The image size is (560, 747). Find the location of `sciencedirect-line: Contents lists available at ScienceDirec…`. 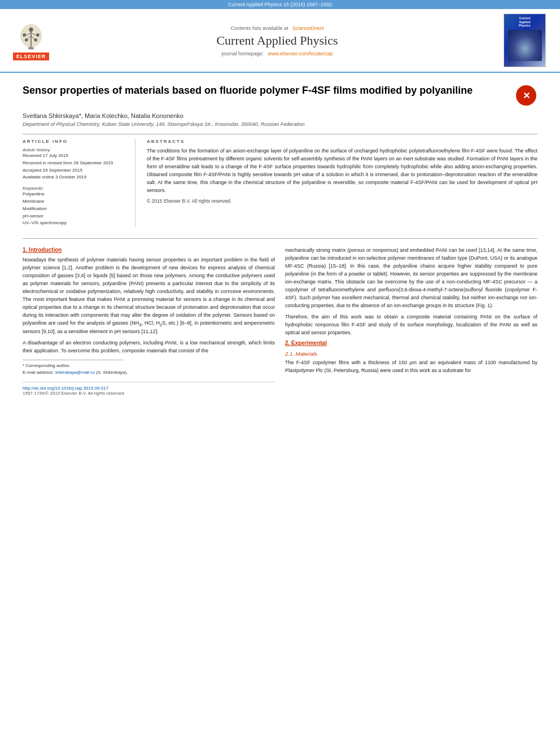

sciencedirect-line: Contents lists available at ScienceDirec… is located at coordinates (277, 28).